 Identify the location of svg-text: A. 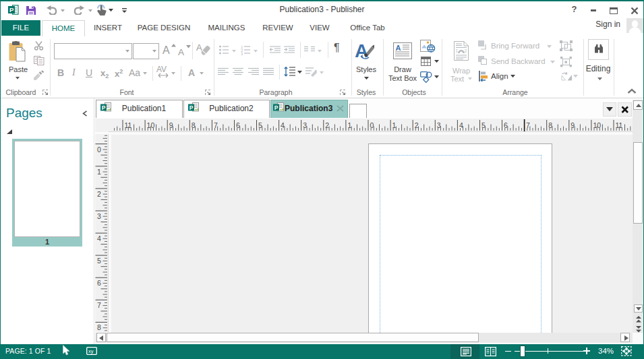
(399, 48).